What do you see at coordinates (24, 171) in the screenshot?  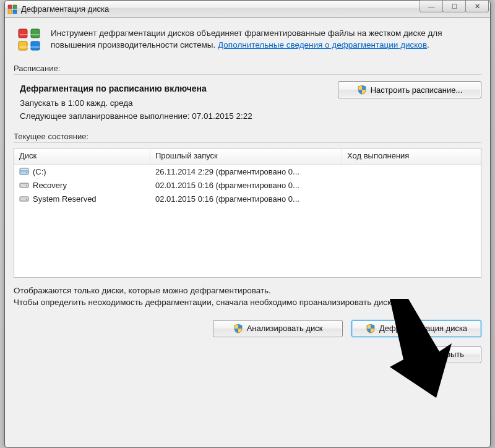 I see `drive-icon` at bounding box center [24, 171].